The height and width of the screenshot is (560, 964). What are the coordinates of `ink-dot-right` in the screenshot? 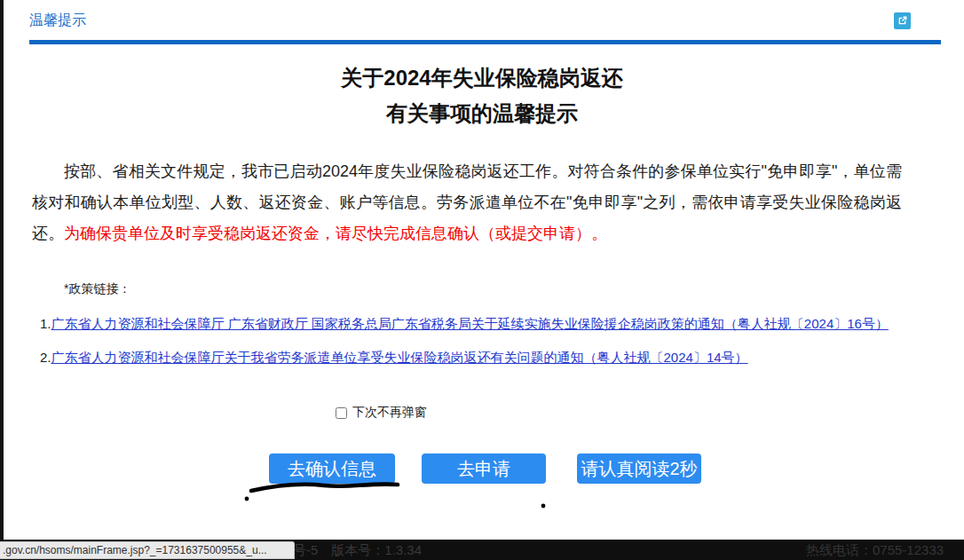 It's located at (543, 506).